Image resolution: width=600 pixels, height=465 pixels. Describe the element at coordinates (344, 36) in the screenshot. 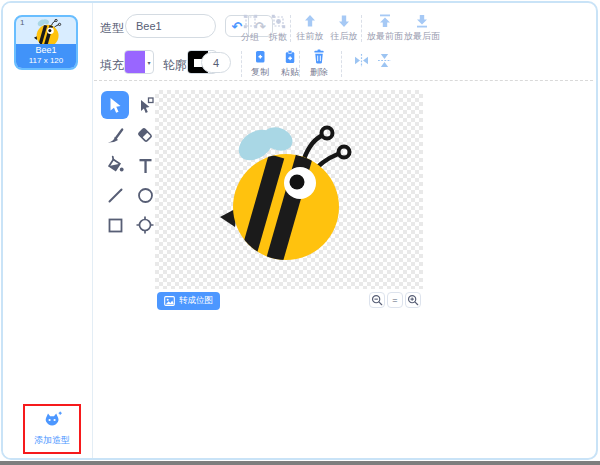

I see `send-backward-label: 往后放` at that location.